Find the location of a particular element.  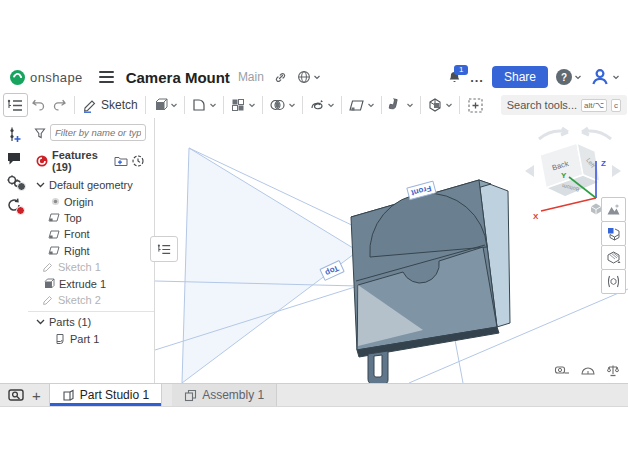

fit-view-button is located at coordinates (614, 210).